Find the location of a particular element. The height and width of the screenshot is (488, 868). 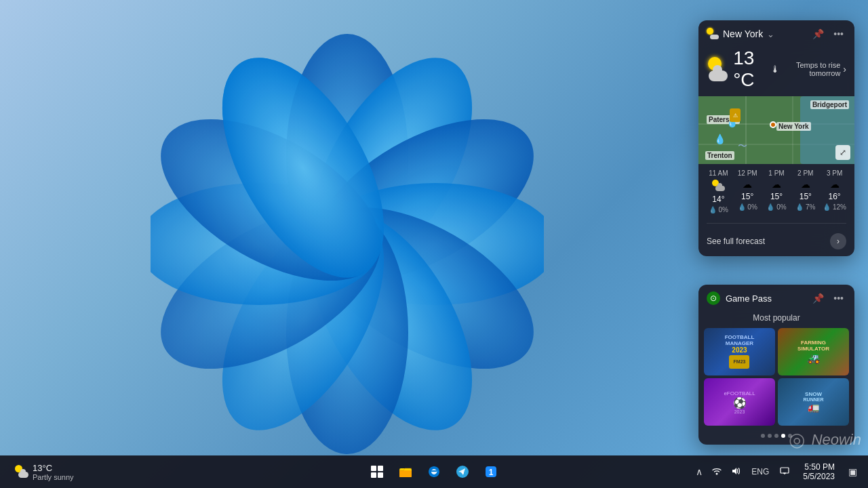

gamepass-more-button: ••• is located at coordinates (838, 298).